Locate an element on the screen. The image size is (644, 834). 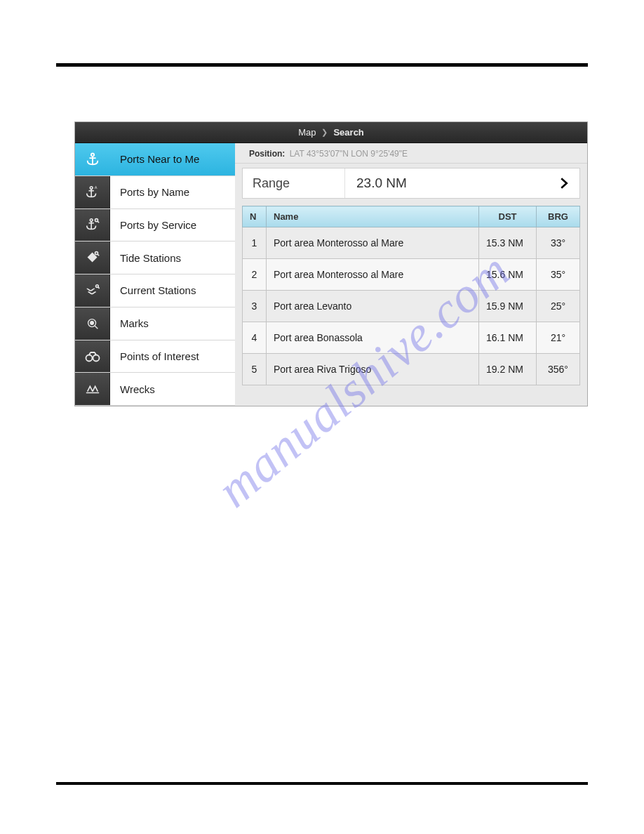
sidebar-item-label: Wrecks is located at coordinates (133, 389).